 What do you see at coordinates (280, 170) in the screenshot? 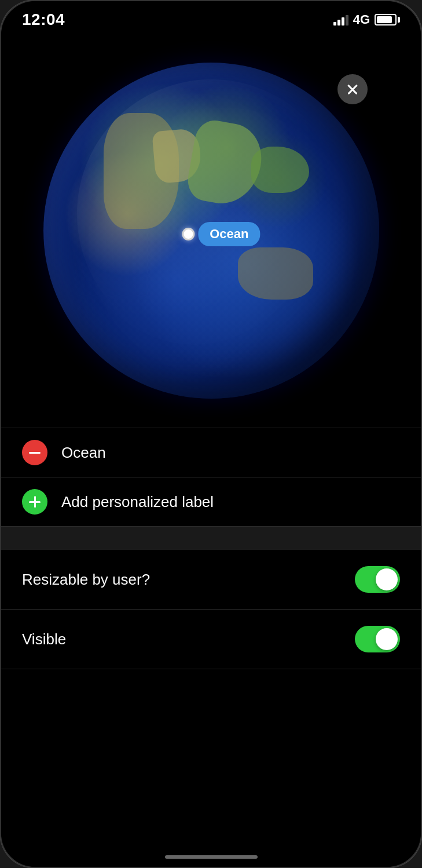
I see `land-southeast-asia` at bounding box center [280, 170].